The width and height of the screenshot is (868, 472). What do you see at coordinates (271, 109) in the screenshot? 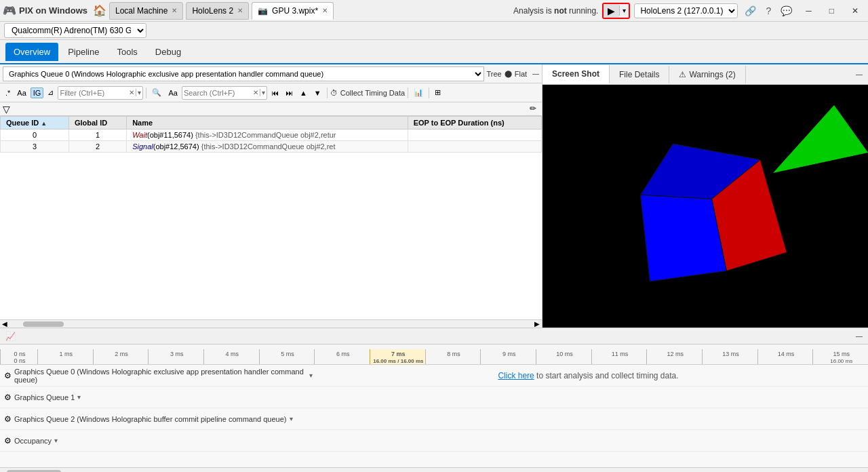
I see `sub-toolbar: ▽ ✏` at bounding box center [271, 109].